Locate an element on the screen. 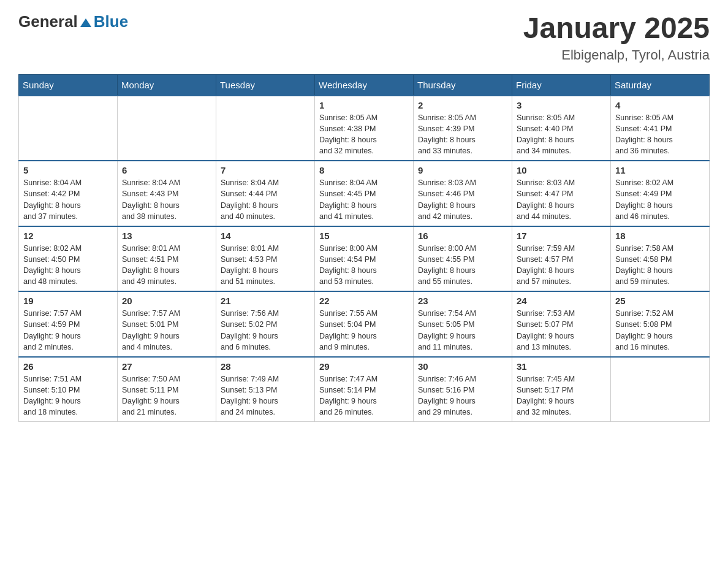 Image resolution: width=728 pixels, height=563 pixels. header-monday: Monday is located at coordinates (167, 85).